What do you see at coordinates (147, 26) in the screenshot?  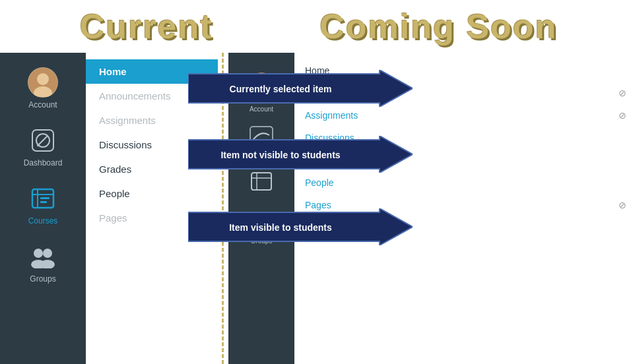 I see `current-title: Current` at bounding box center [147, 26].